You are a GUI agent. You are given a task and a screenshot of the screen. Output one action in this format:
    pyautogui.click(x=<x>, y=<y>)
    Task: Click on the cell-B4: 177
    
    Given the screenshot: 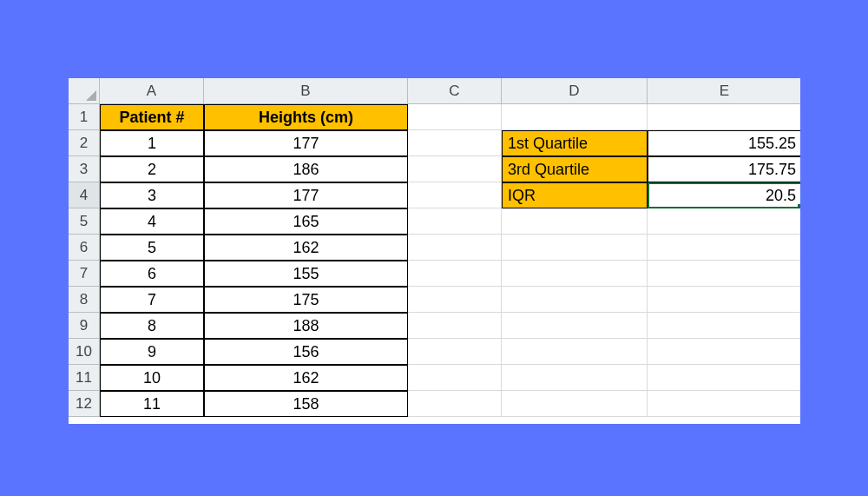 What is the action you would take?
    pyautogui.click(x=306, y=195)
    